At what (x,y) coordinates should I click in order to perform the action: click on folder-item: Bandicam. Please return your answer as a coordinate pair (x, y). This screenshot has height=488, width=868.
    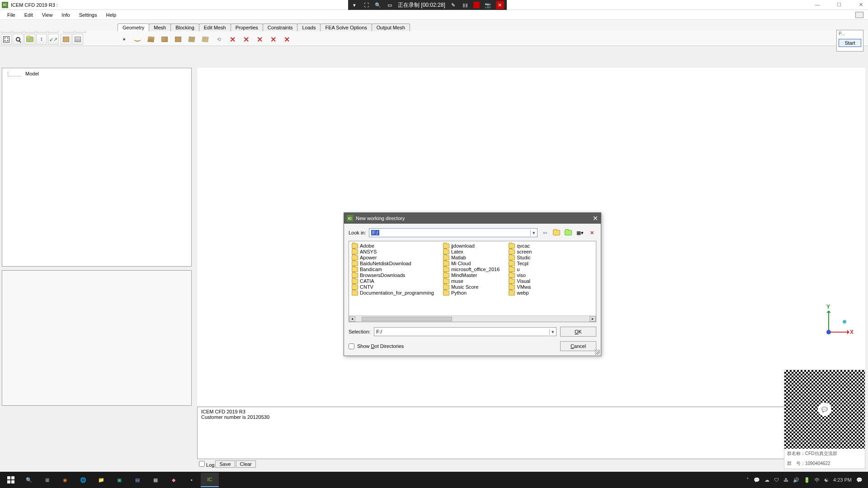
    Looking at the image, I should click on (393, 269).